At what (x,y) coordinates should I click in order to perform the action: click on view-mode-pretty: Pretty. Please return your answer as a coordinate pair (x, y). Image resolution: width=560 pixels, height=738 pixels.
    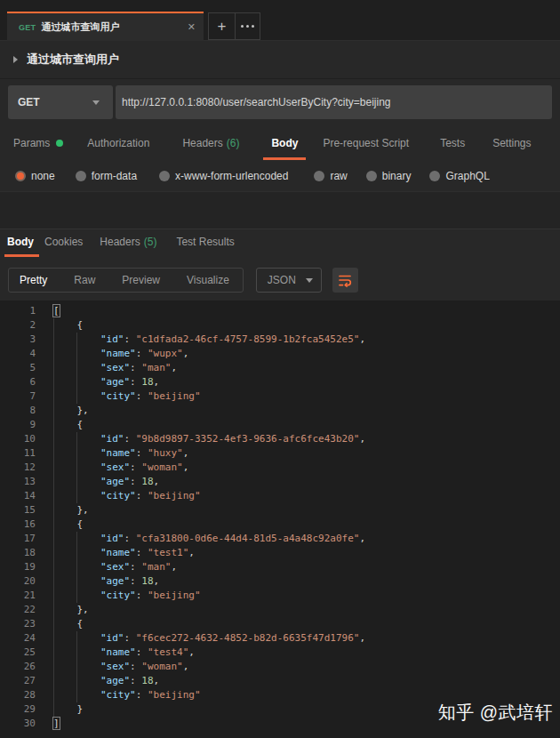
    Looking at the image, I should click on (35, 280).